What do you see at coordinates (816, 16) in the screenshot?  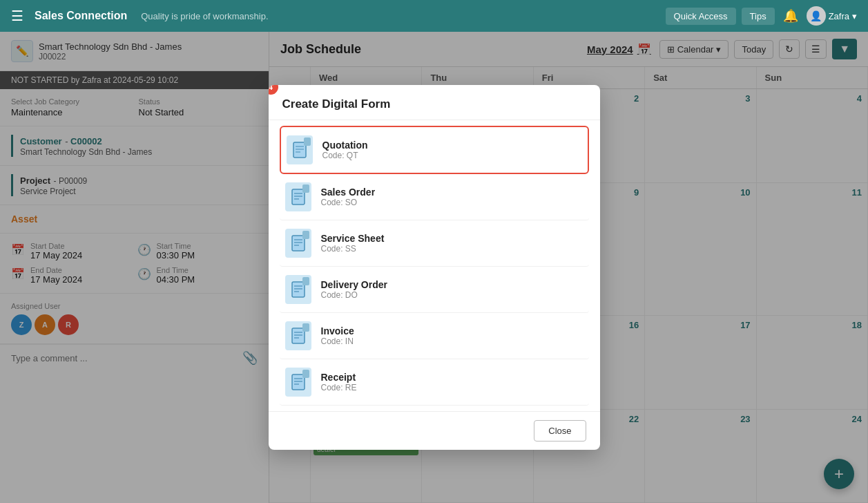 I see `avatar: 👤` at bounding box center [816, 16].